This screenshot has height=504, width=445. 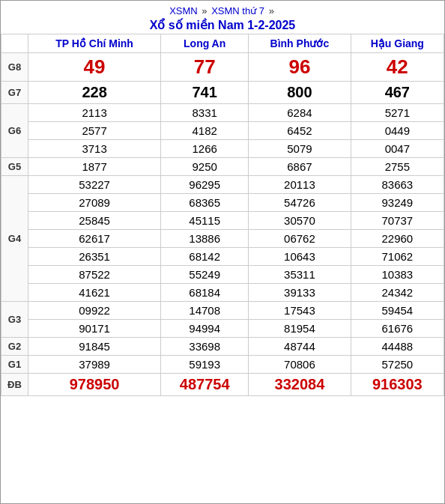 I want to click on g4-4-hcm: 62617, so click(x=94, y=239).